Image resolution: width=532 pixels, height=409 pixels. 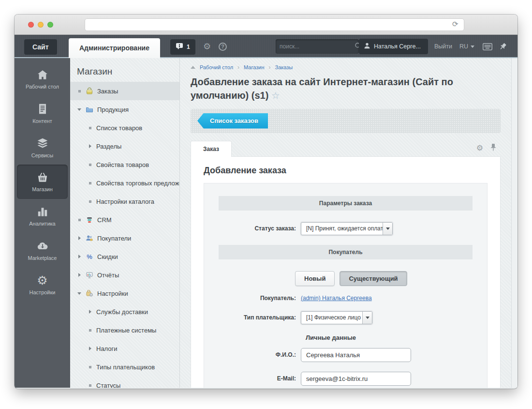 I want to click on menu-item-shop-settings: Настройки, so click(x=125, y=293).